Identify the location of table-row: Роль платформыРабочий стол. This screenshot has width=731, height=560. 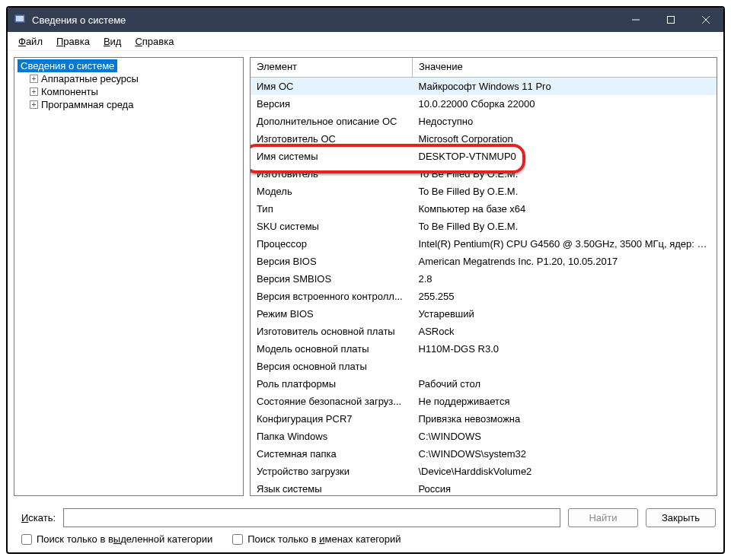
(484, 383).